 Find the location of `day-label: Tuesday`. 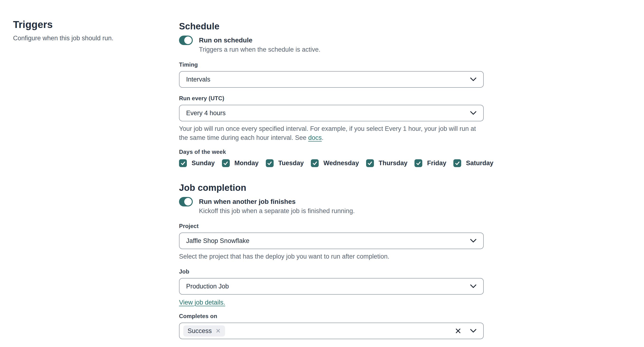

day-label: Tuesday is located at coordinates (291, 163).